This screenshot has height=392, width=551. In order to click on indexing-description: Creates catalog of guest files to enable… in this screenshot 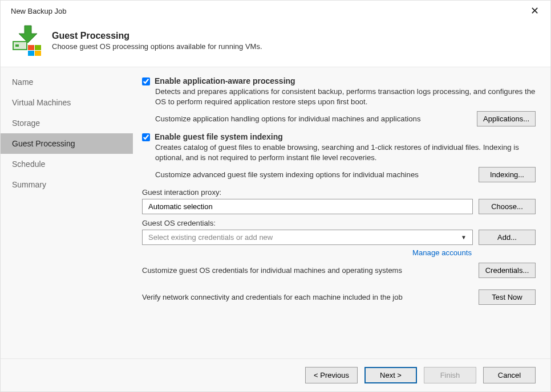, I will do `click(346, 153)`.